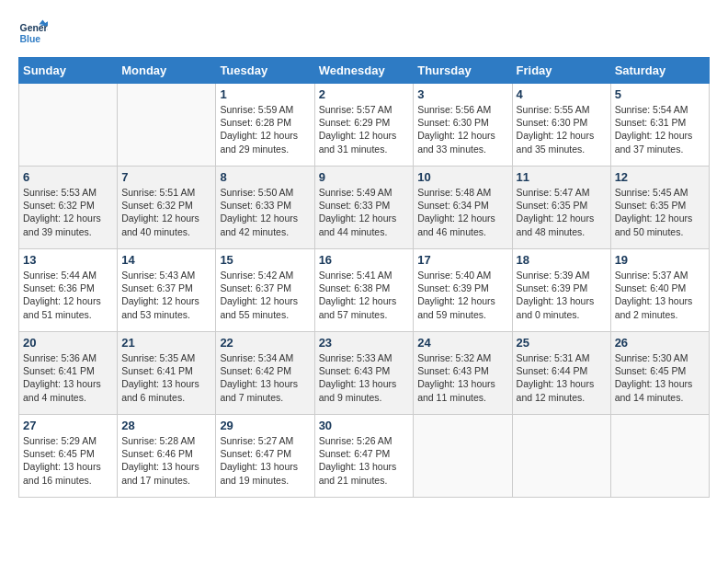  What do you see at coordinates (265, 291) in the screenshot?
I see `calendar-cell: 15Sunrise: 5:42 AMSunset: 6:37 PMDayligh…` at bounding box center [265, 291].